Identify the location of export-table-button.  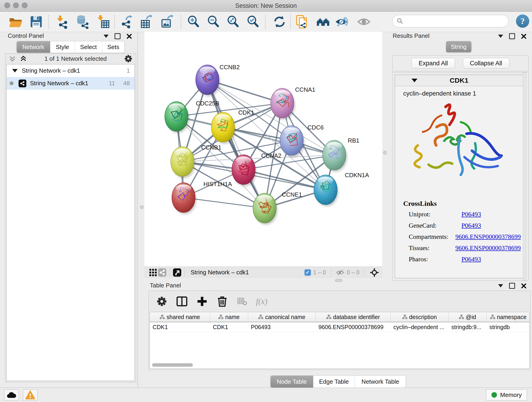
(147, 22).